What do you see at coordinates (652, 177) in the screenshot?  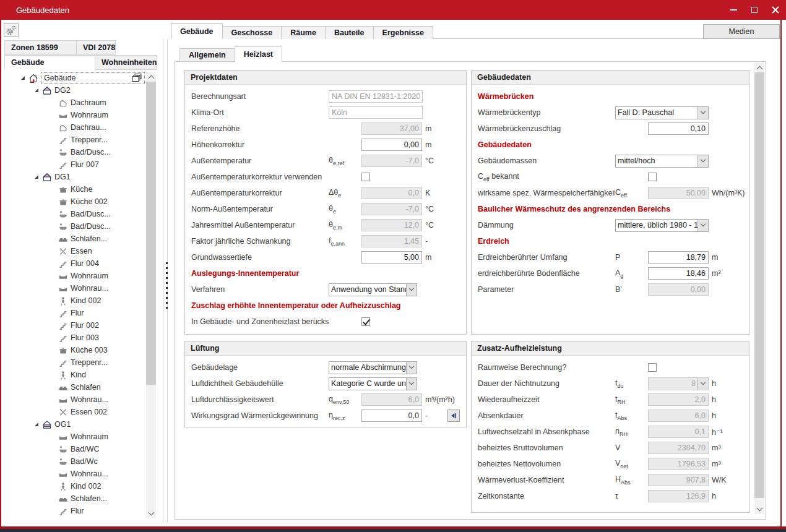 I see `ceff-bekannt-checkbox` at bounding box center [652, 177].